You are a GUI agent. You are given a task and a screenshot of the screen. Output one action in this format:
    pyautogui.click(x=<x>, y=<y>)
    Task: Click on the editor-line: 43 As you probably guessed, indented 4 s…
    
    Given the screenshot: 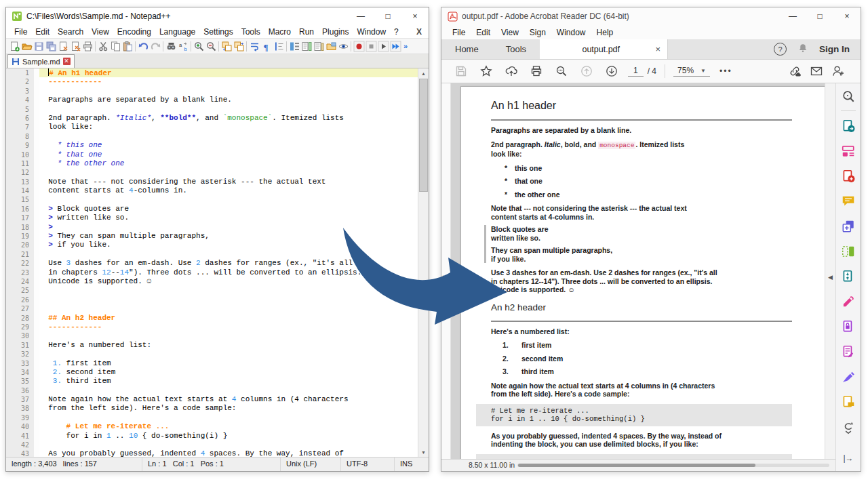 What is the action you would take?
    pyautogui.click(x=212, y=453)
    